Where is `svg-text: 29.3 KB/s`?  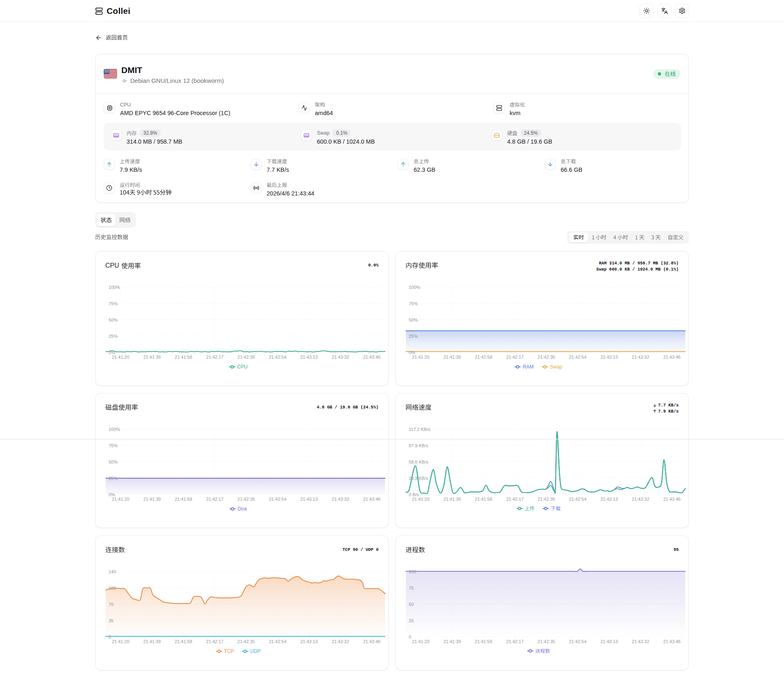
svg-text: 29.3 KB/s is located at coordinates (419, 478).